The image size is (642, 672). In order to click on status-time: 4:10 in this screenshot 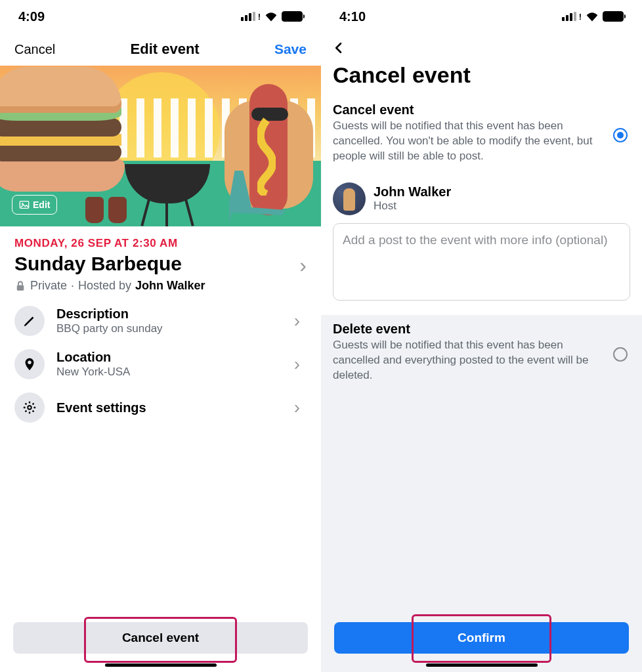, I will do `click(353, 17)`.